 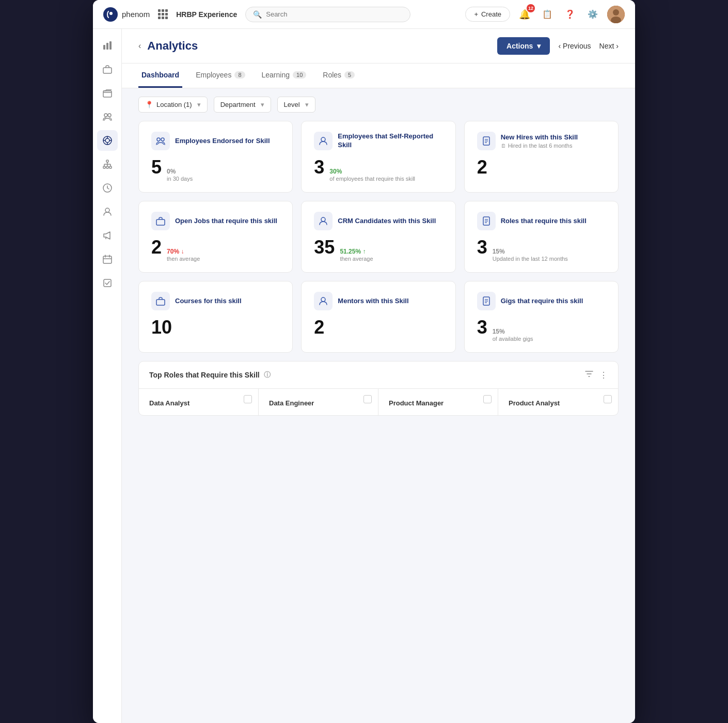 What do you see at coordinates (378, 169) in the screenshot?
I see `metric-value-row: 3 30% of employees that require this ski…` at bounding box center [378, 169].